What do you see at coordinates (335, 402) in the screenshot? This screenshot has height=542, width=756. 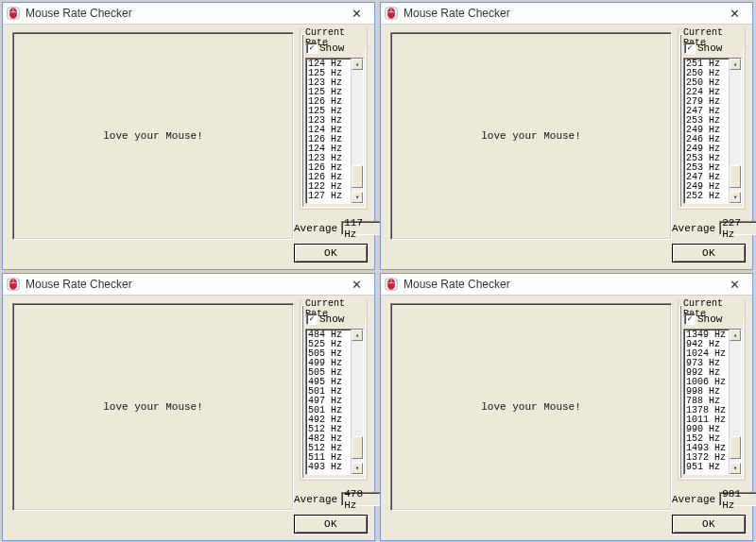 I see `rate-listbox: 484 Hz525 Hz505 Hz499 Hz505 Hz495 Hz501 …` at bounding box center [335, 402].